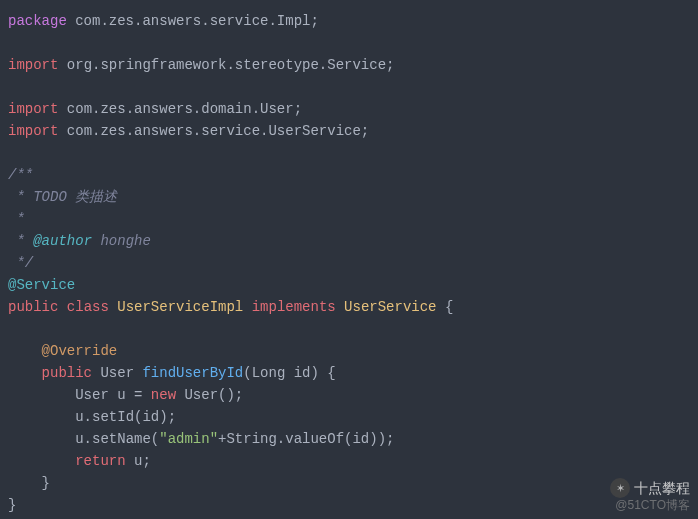 The height and width of the screenshot is (519, 698). I want to click on comment-line: /**, so click(20, 175).